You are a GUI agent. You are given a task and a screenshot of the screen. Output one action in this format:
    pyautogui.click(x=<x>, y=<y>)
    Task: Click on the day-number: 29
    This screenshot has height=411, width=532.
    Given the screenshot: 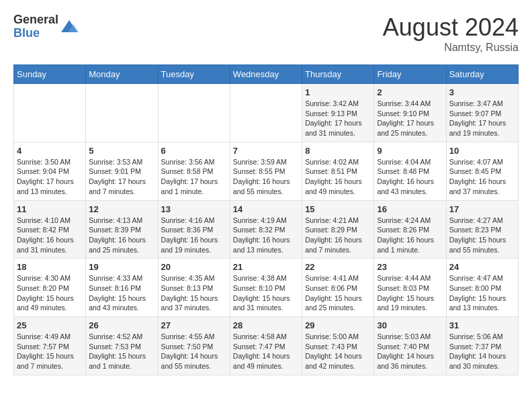 What is the action you would take?
    pyautogui.click(x=338, y=325)
    